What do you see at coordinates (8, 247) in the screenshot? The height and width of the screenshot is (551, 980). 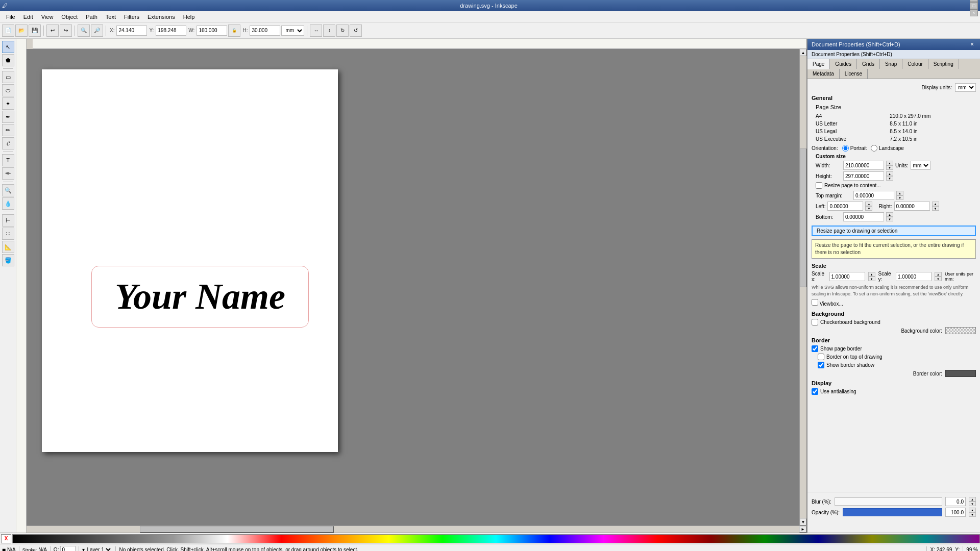 I see `measure-tool: 📐` at bounding box center [8, 247].